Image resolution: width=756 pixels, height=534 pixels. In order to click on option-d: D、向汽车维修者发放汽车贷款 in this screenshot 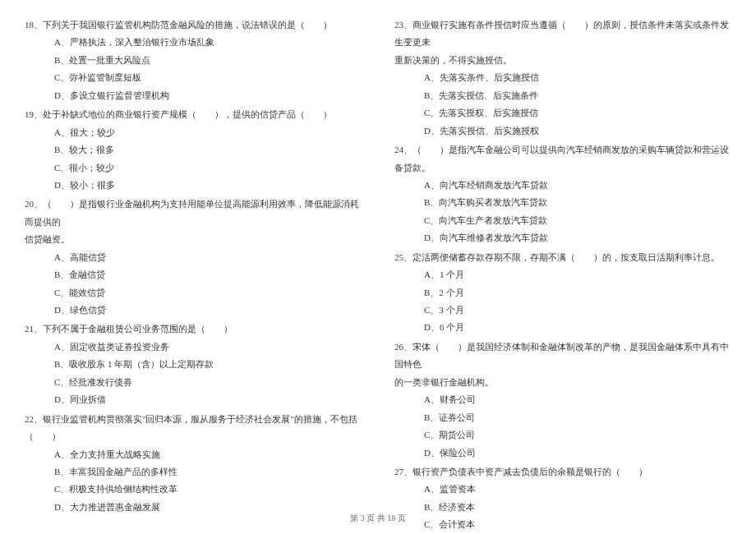, I will do `click(563, 238)`.